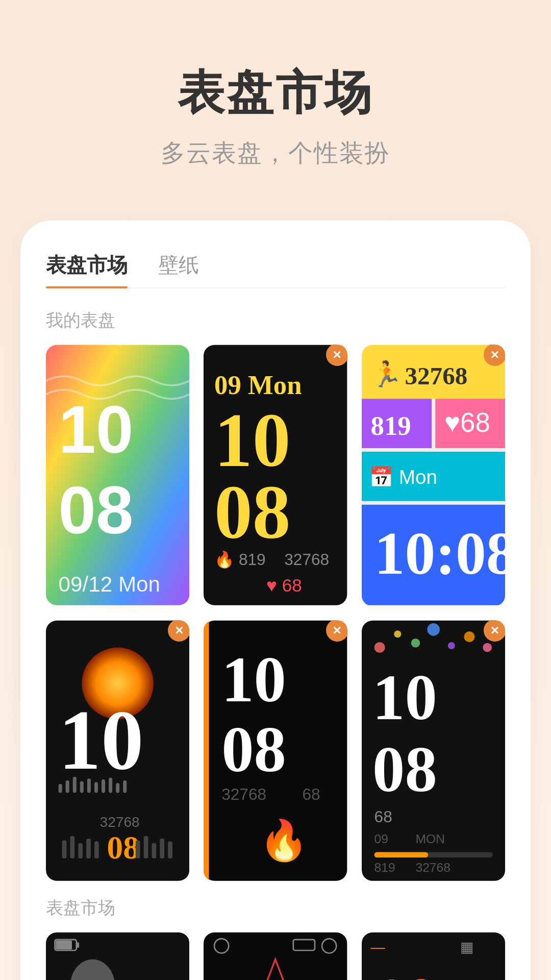  What do you see at coordinates (494, 631) in the screenshot?
I see `delete-btn-6: ×` at bounding box center [494, 631].